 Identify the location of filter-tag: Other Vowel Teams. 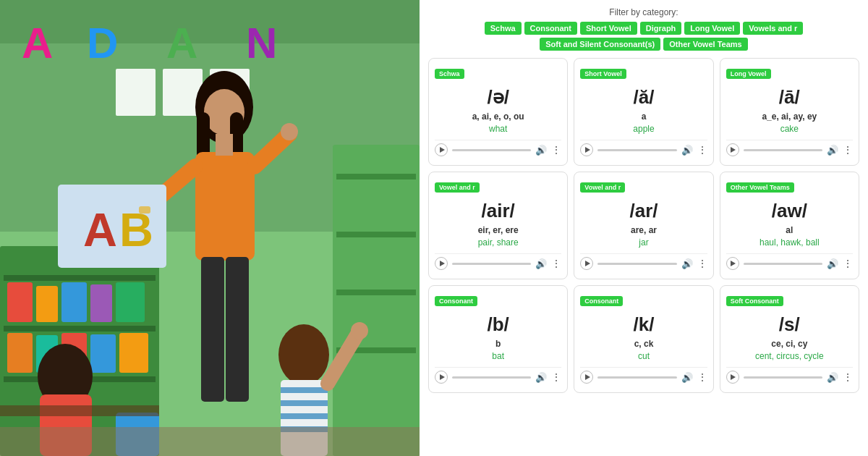
(705, 44).